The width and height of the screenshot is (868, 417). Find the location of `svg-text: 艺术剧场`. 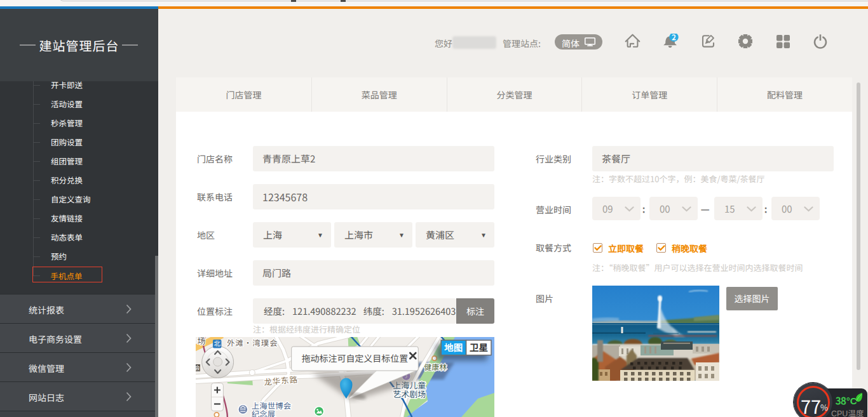

svg-text: 艺术剧场 is located at coordinates (409, 394).